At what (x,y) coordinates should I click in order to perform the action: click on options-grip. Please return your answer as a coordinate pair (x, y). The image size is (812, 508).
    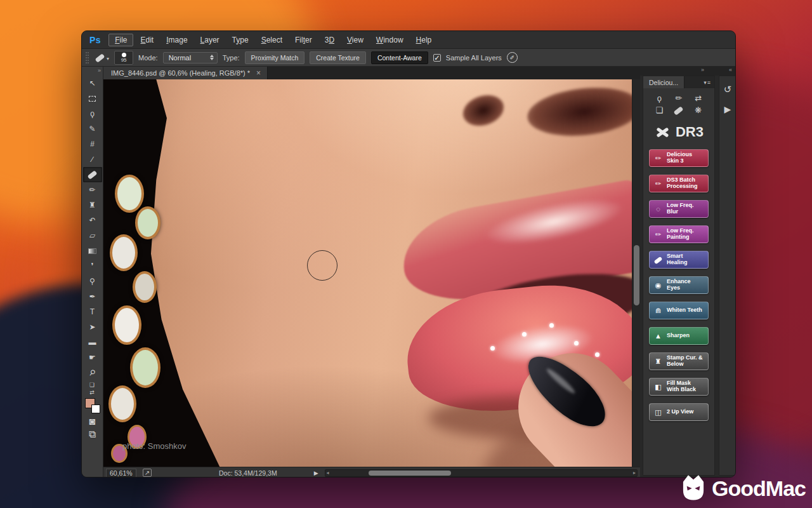
    Looking at the image, I should click on (88, 58).